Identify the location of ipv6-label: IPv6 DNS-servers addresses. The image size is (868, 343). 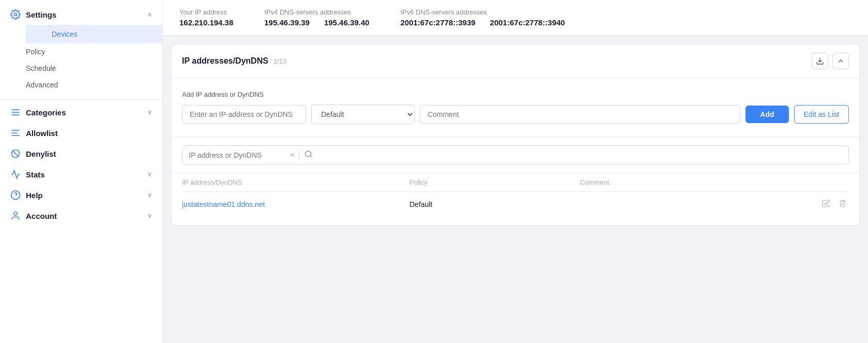
(482, 12).